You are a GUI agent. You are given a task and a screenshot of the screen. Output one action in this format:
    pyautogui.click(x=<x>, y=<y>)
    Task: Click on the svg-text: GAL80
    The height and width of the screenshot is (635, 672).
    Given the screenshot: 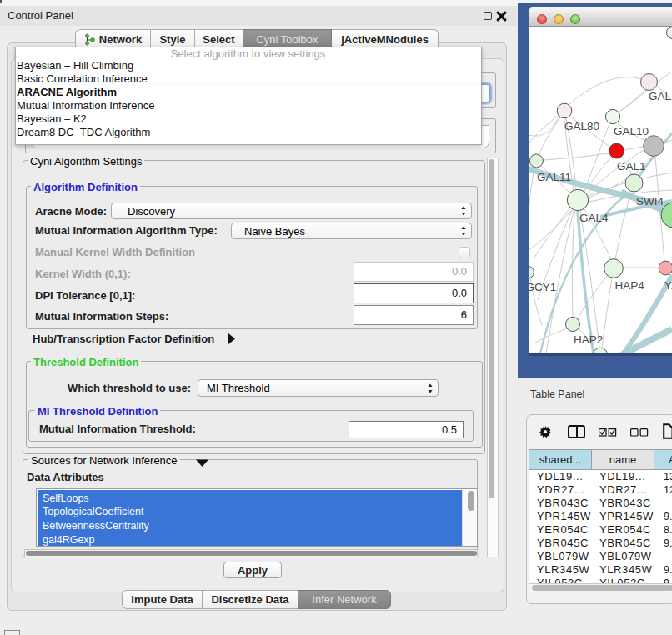 What is the action you would take?
    pyautogui.click(x=582, y=127)
    